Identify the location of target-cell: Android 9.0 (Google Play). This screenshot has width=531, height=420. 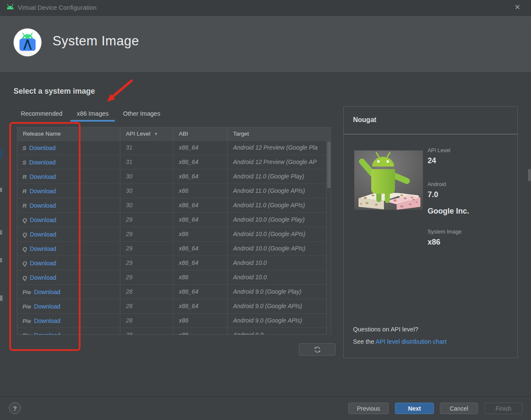
(277, 292).